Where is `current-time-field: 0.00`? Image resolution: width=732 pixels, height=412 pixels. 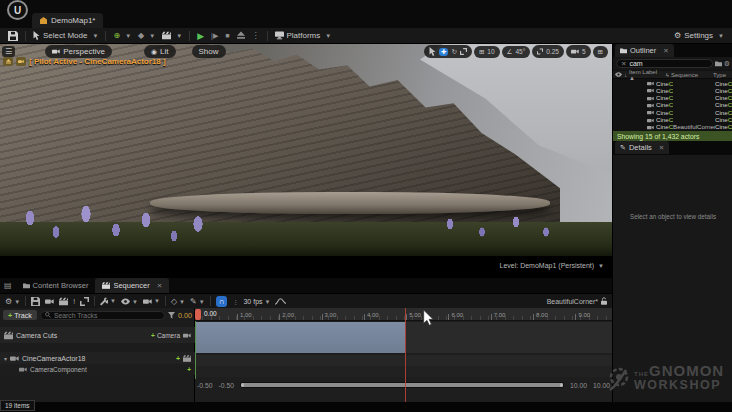
current-time-field: 0.00 is located at coordinates (185, 316).